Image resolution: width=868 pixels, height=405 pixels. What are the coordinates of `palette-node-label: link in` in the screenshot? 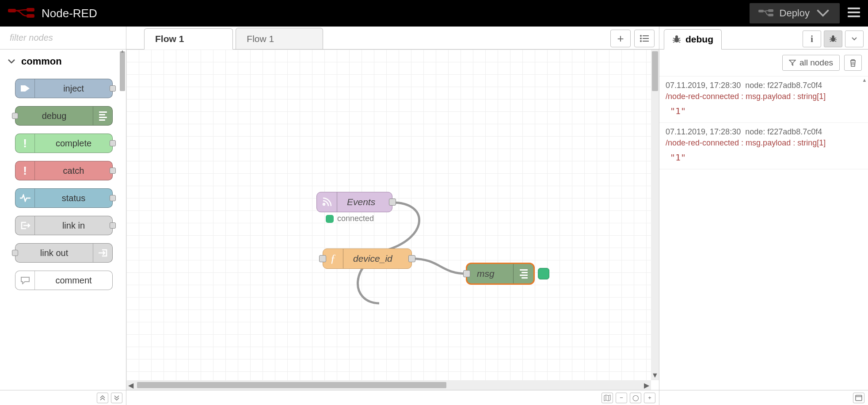 It's located at (73, 225).